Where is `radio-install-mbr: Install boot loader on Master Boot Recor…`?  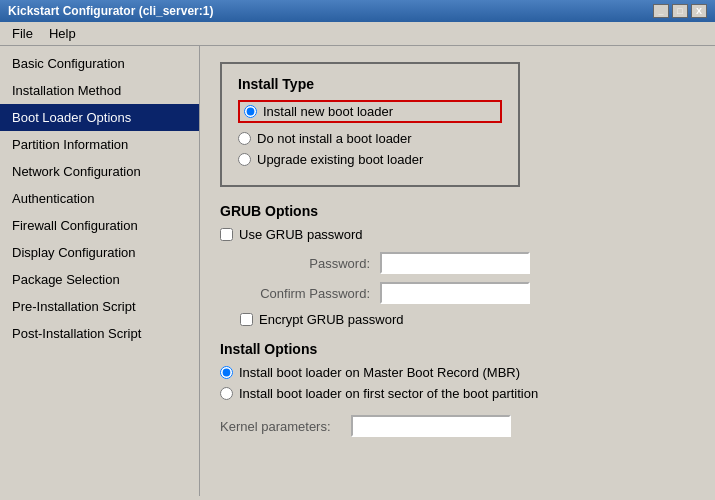
radio-install-mbr: Install boot loader on Master Boot Recor… is located at coordinates (458, 372).